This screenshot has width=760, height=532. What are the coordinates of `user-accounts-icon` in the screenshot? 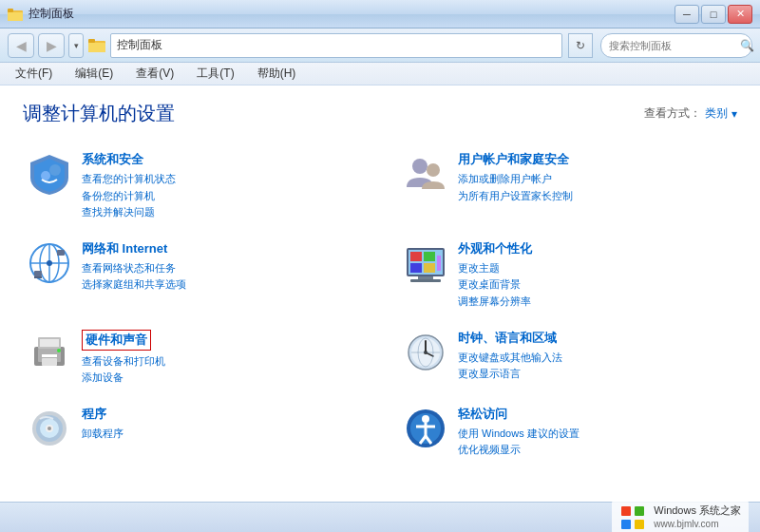 It's located at (426, 174).